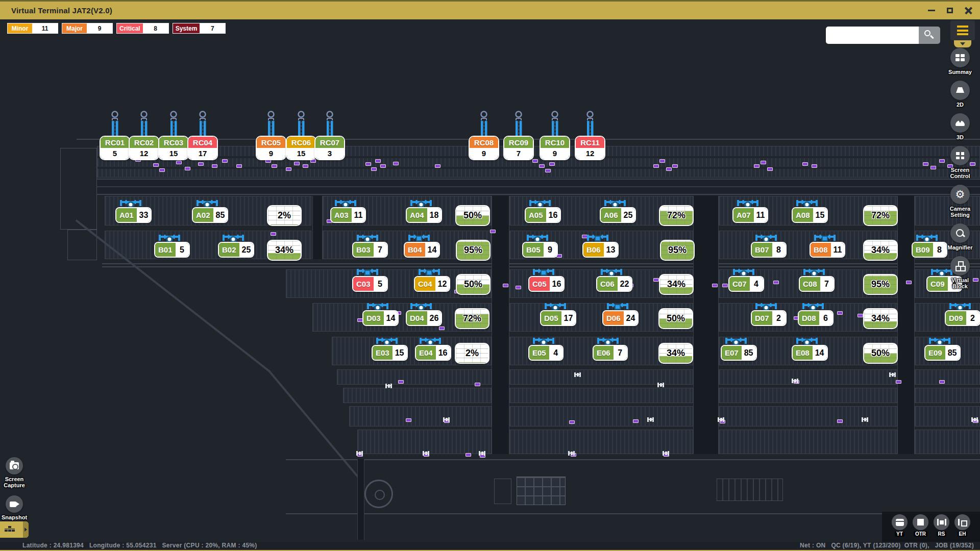  What do you see at coordinates (174, 135) in the screenshot?
I see `rc-unit-rc03: RC03 15` at bounding box center [174, 135].